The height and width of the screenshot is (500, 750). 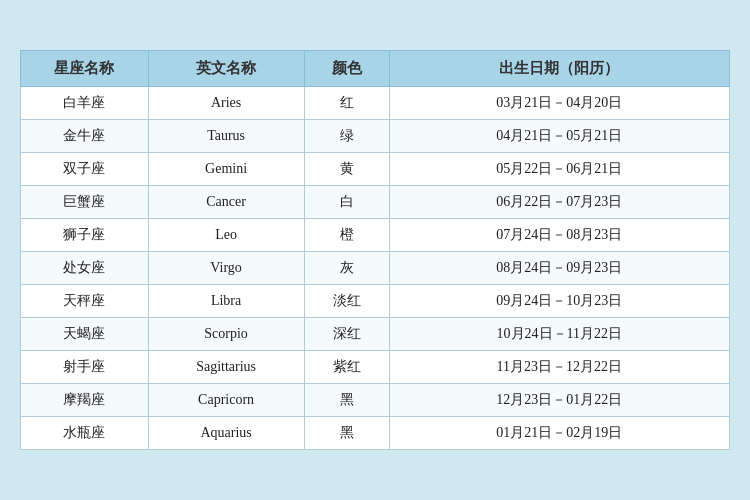 What do you see at coordinates (559, 69) in the screenshot?
I see `header-date: 出生日期（阳历）` at bounding box center [559, 69].